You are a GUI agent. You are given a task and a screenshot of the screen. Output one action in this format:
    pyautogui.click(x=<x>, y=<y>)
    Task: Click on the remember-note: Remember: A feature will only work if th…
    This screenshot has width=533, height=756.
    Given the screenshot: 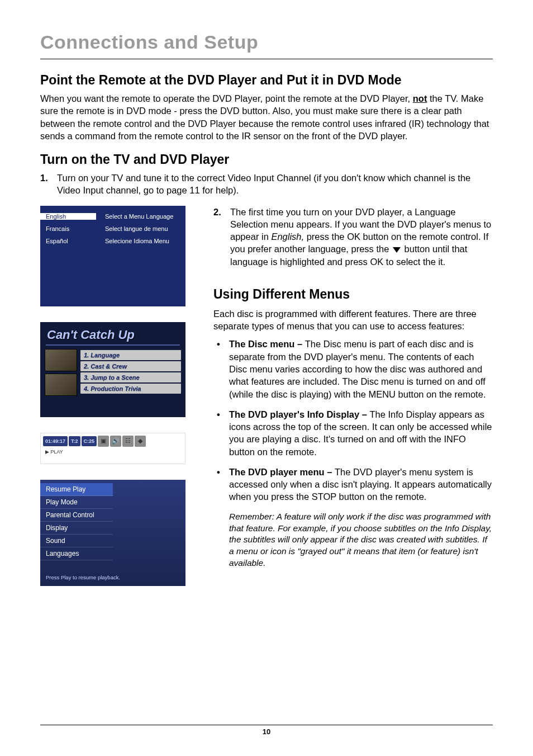 What is the action you would take?
    pyautogui.click(x=353, y=540)
    